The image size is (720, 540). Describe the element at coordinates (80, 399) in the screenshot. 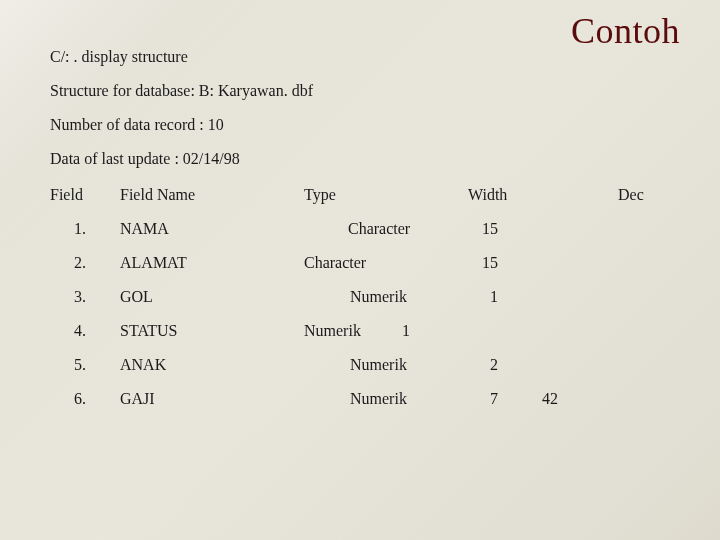

I see `row-number: 6.` at that location.